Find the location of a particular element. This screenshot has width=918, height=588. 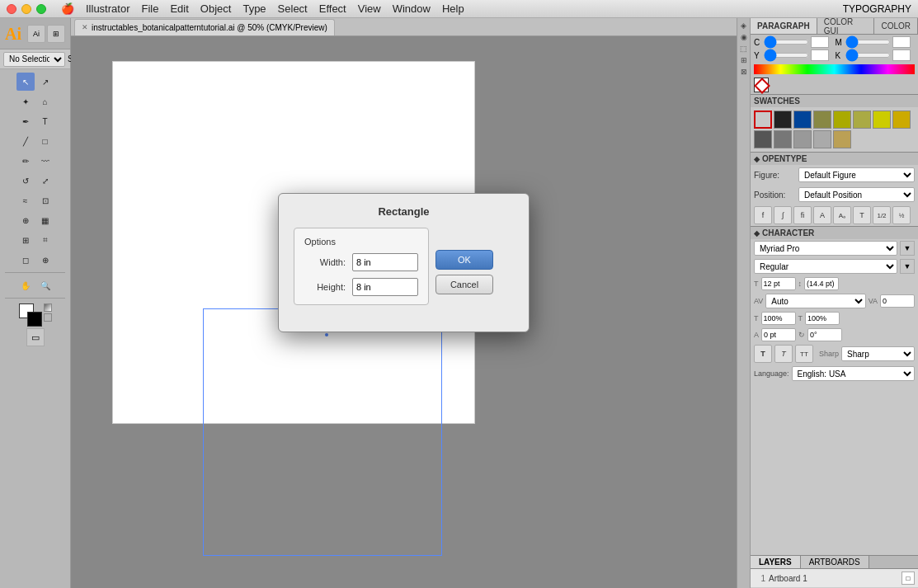

c-value is located at coordinates (820, 42).